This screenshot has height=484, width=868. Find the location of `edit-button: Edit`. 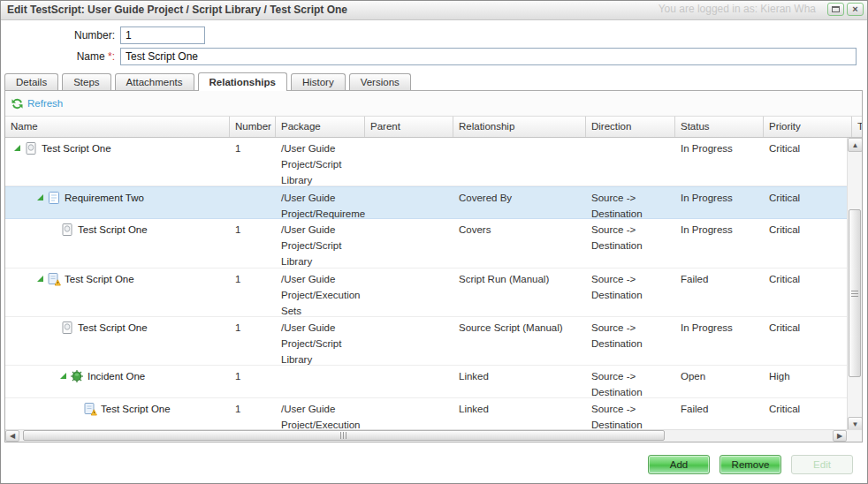

edit-button: Edit is located at coordinates (822, 465).